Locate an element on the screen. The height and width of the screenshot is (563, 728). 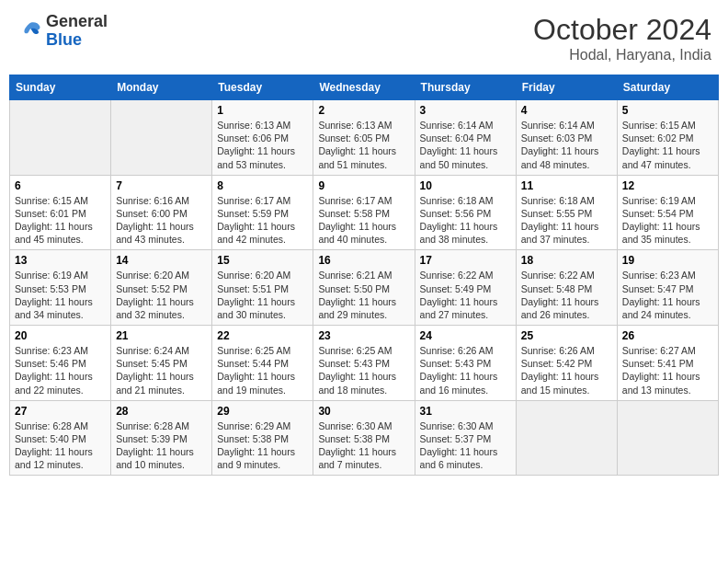
calendar-cell: 26Sunrise: 6:27 AM Sunset: 5:41 PM Dayli… is located at coordinates (667, 363).